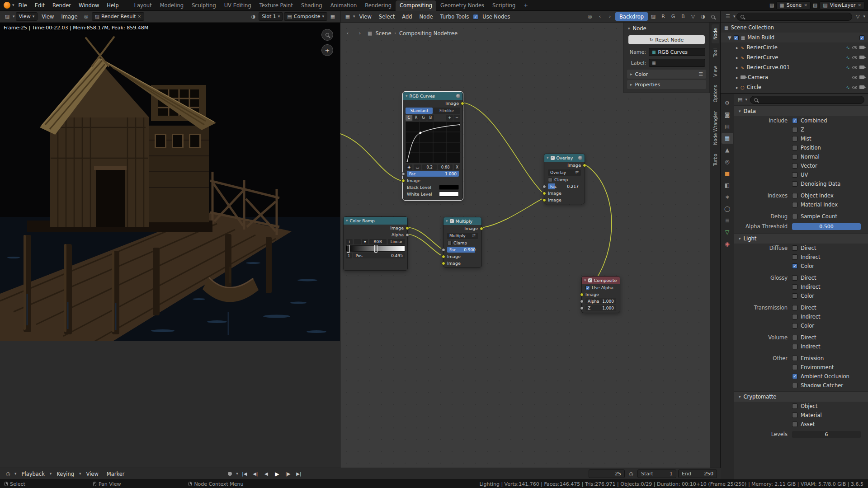 This screenshot has width=868, height=488. Describe the element at coordinates (727, 185) in the screenshot. I see `tab-modifiers: ◧` at that location.